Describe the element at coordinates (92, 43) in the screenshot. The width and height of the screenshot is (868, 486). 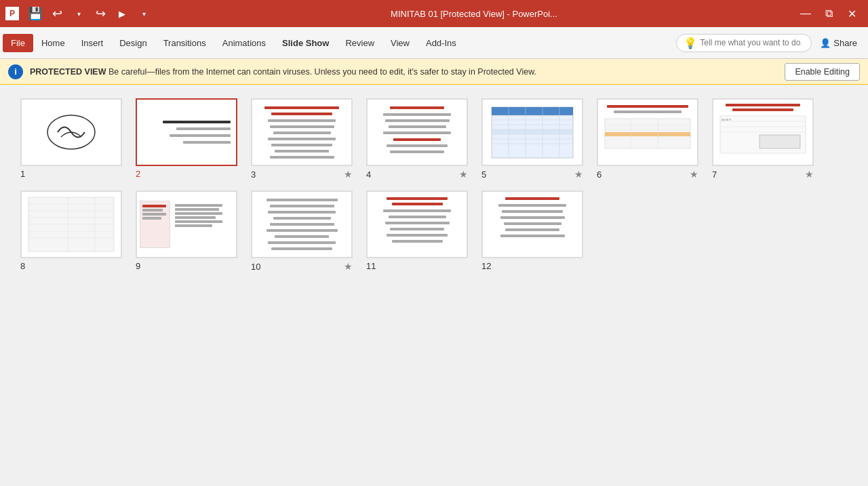
I see `menu-insert: Insert` at that location.